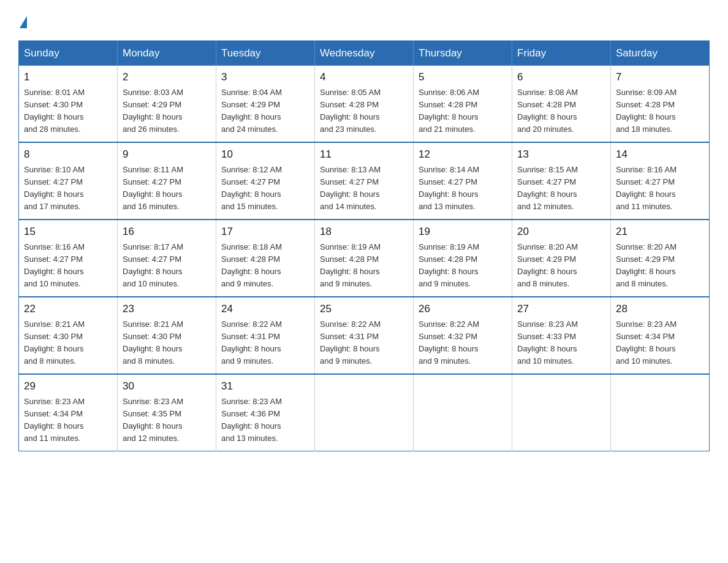 This screenshot has width=728, height=563. What do you see at coordinates (548, 188) in the screenshot?
I see `day-info: Sunrise: 8:15 AMSunset: 4:27 PMDaylight:…` at bounding box center [548, 188].